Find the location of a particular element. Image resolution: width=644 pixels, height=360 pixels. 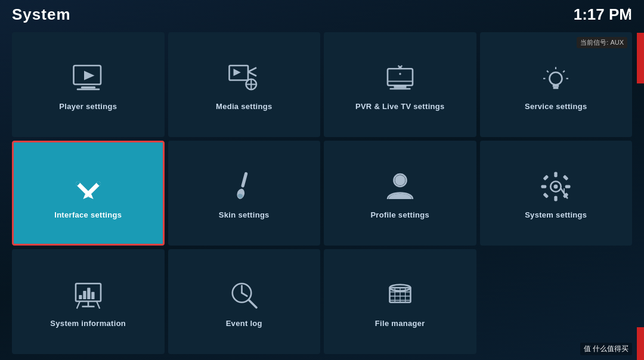

grid-item-pvr-settings: PVR & Live TV settings is located at coordinates (400, 85).